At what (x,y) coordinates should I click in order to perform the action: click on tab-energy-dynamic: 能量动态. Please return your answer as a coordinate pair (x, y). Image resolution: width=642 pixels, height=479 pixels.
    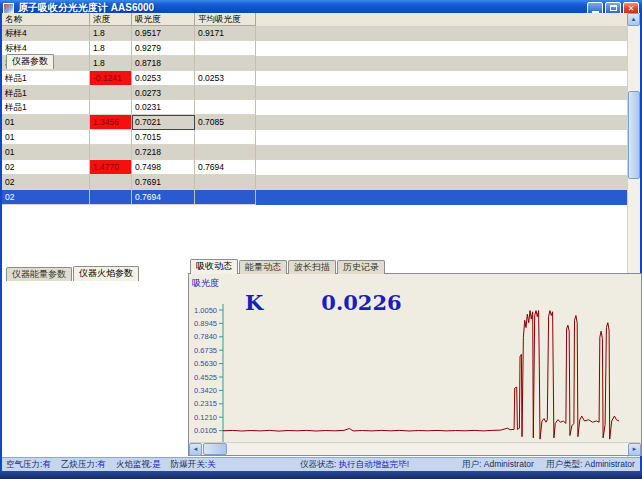
    Looking at the image, I should click on (263, 267).